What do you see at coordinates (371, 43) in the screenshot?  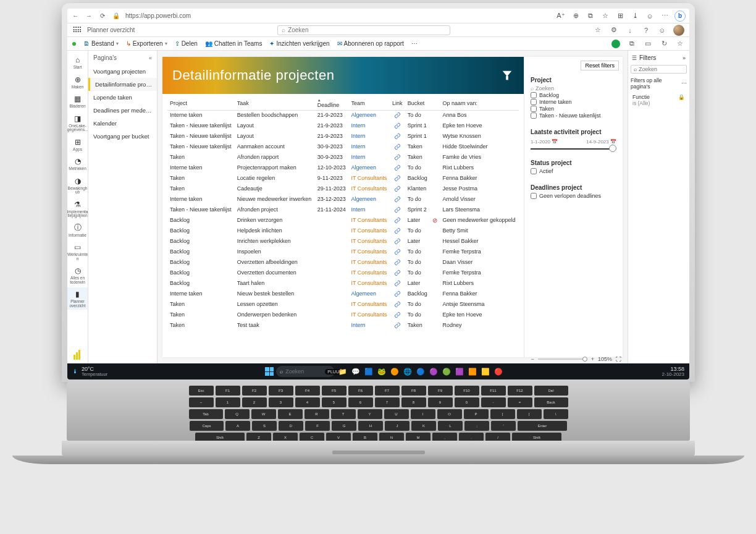 I see `subscribe-button: ✉Abonneren op rapport` at bounding box center [371, 43].